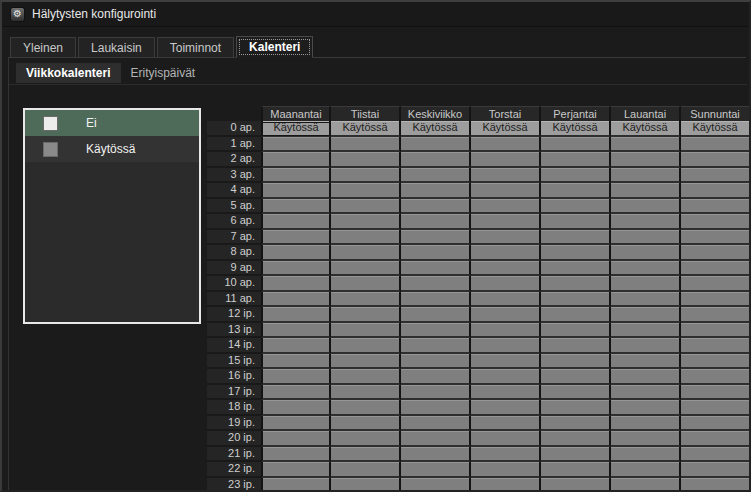 This screenshot has height=492, width=751. Describe the element at coordinates (646, 470) in the screenshot. I see `calendar-cell-lauantai-22-ip-` at that location.